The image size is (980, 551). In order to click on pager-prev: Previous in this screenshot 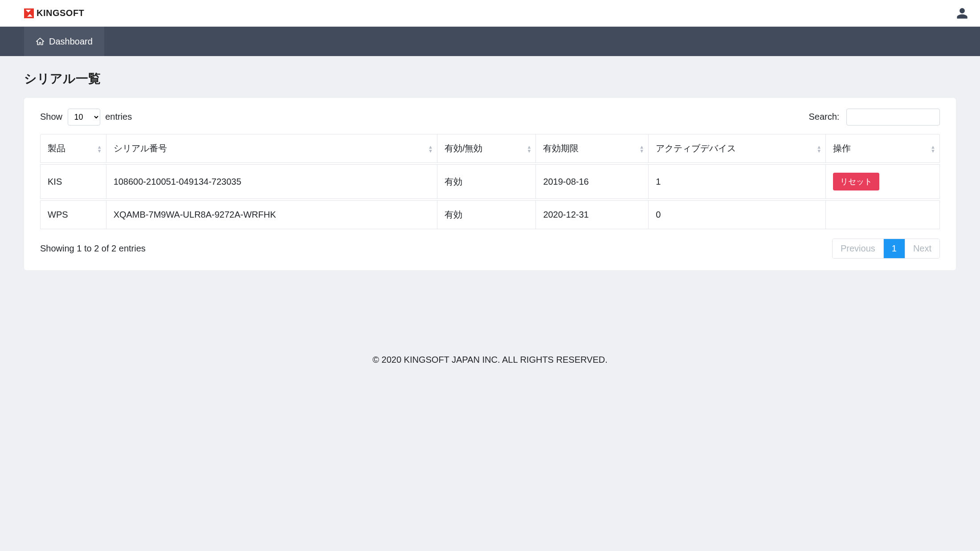, I will do `click(858, 248)`.